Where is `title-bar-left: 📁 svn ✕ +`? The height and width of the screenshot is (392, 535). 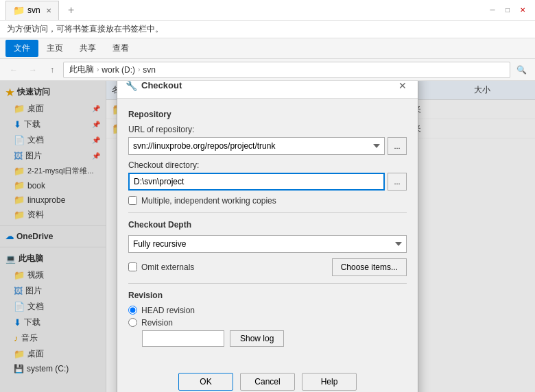 title-bar-left: 📁 svn ✕ + is located at coordinates (246, 10).